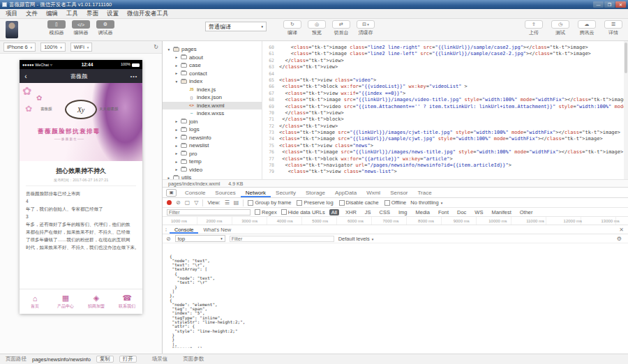  I want to click on request-type-chip: XHR, so click(351, 212).